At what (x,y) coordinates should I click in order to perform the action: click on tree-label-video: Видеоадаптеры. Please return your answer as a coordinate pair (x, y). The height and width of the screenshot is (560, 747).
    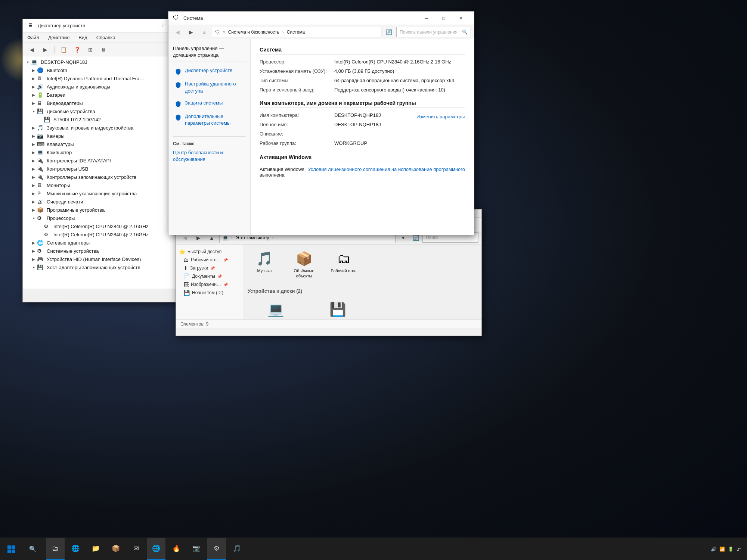
    Looking at the image, I should click on (65, 103).